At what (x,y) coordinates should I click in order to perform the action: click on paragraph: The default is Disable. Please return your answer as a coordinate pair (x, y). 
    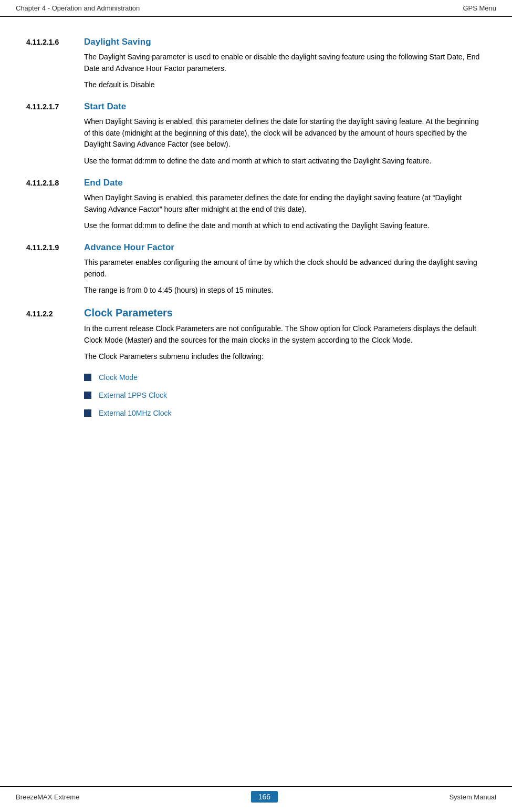
    Looking at the image, I should click on (285, 85).